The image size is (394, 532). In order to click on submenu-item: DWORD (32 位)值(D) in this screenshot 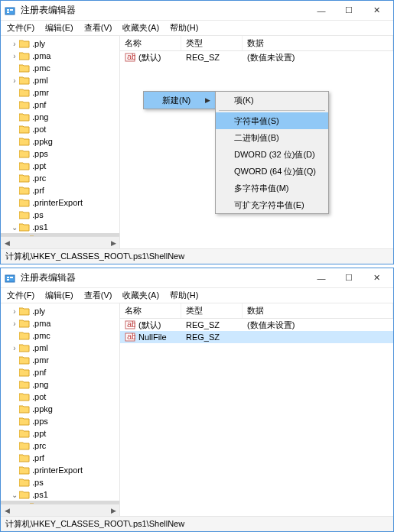, I will do `click(272, 154)`.